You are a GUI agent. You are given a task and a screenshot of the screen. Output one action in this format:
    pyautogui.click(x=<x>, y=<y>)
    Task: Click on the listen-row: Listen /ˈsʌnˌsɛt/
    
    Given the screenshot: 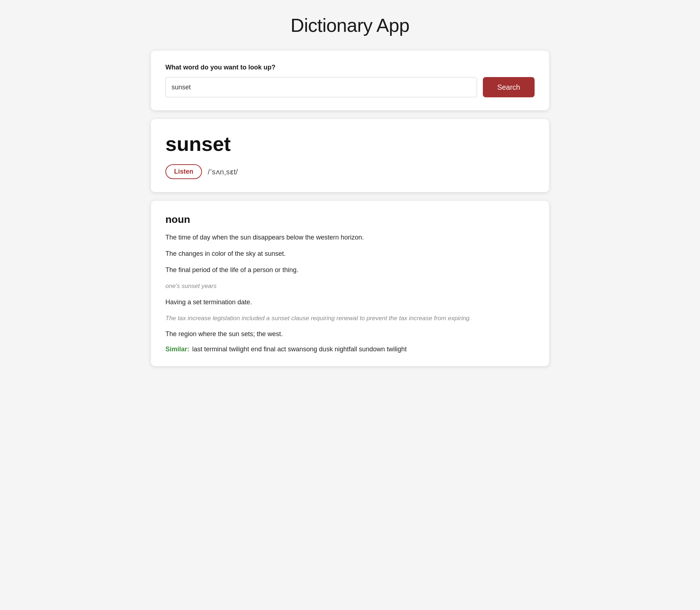 What is the action you would take?
    pyautogui.click(x=350, y=171)
    